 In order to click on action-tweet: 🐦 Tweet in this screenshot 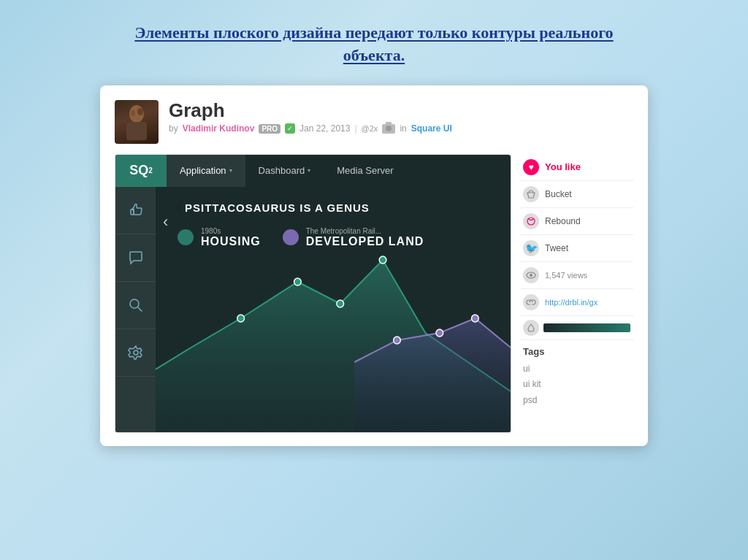, I will do `click(577, 248)`.